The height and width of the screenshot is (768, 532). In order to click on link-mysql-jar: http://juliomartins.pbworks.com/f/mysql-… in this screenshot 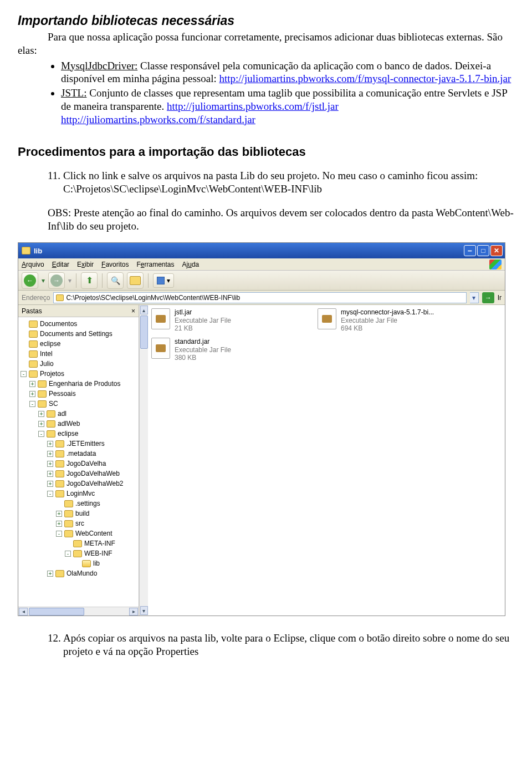, I will do `click(365, 79)`.